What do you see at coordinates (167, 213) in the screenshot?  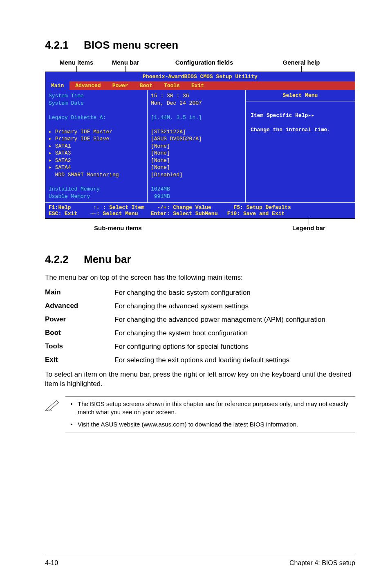 I see `legend-line2: ESC: Exit →←: Select Menu Enter: Select …` at bounding box center [167, 213].